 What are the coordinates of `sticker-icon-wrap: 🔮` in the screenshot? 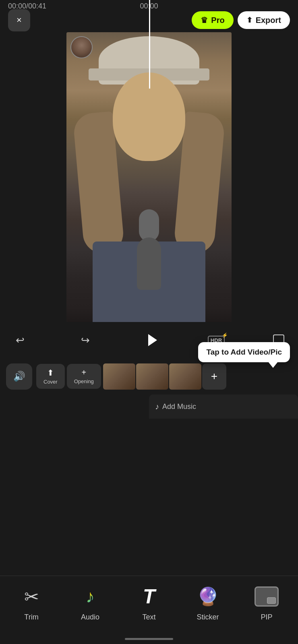 It's located at (208, 597).